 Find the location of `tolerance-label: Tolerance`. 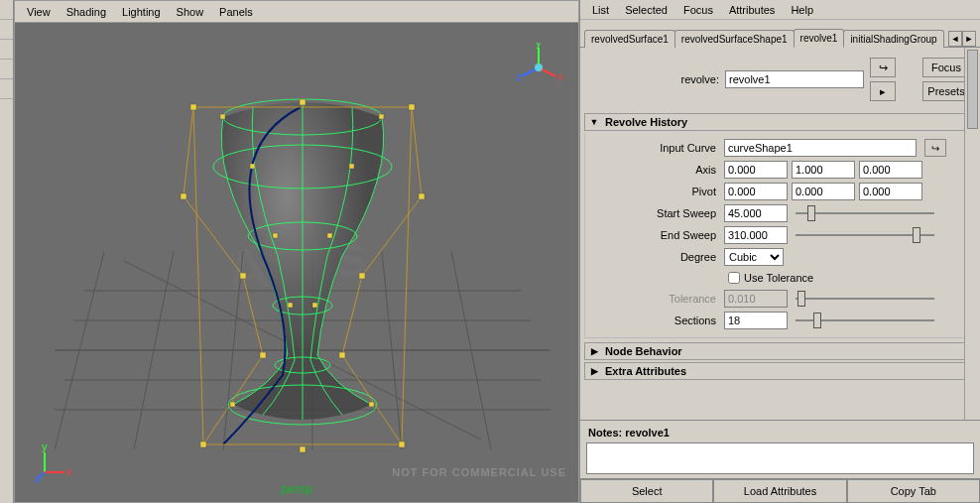

tolerance-label: Tolerance is located at coordinates (656, 299).